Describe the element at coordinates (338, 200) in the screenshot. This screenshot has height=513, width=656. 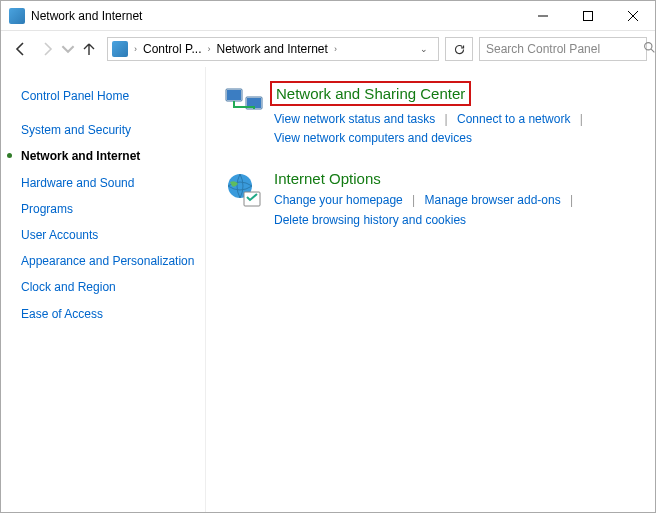
I see `link-change-homepage: Change your homepage` at that location.